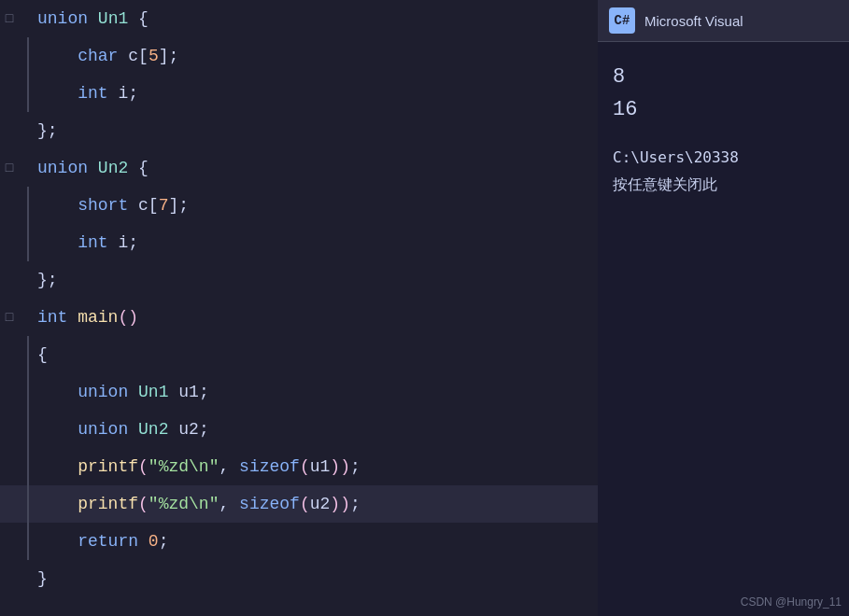 The image size is (849, 616). What do you see at coordinates (723, 172) in the screenshot?
I see `terminal-path: C:\Users\20338 按任意键关闭此` at bounding box center [723, 172].